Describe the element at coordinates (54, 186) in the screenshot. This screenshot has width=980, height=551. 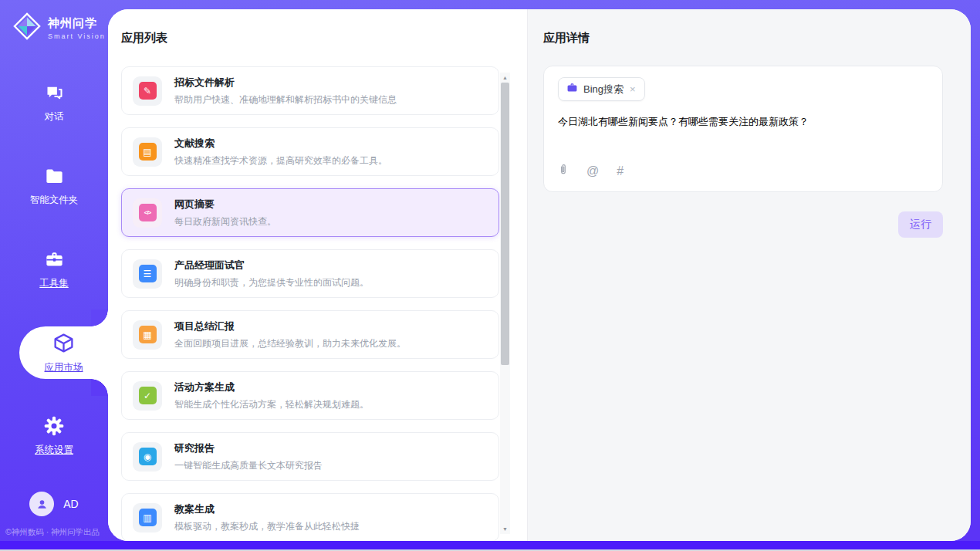
I see `sidebar-item-smart-folder: 智能文件夹` at that location.